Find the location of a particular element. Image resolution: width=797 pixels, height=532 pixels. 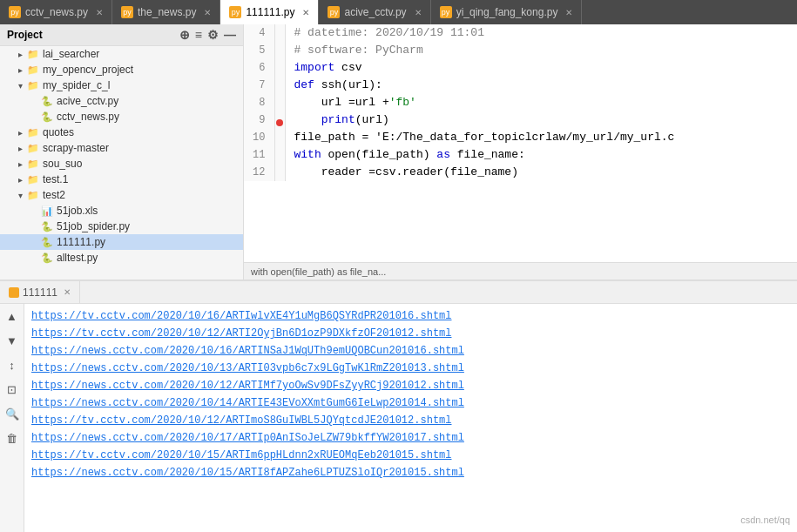

tree-label: acive_cctv.py is located at coordinates (87, 101).